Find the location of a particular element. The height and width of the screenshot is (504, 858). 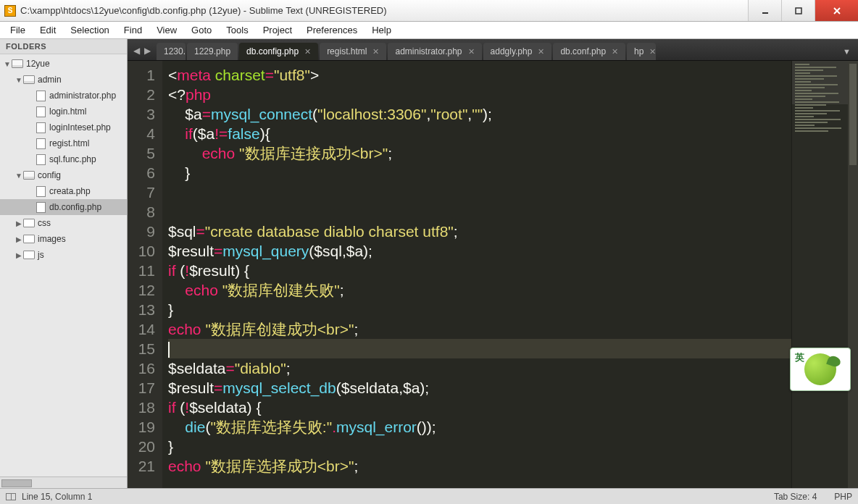

file-creata-php: creata.php is located at coordinates (64, 191).